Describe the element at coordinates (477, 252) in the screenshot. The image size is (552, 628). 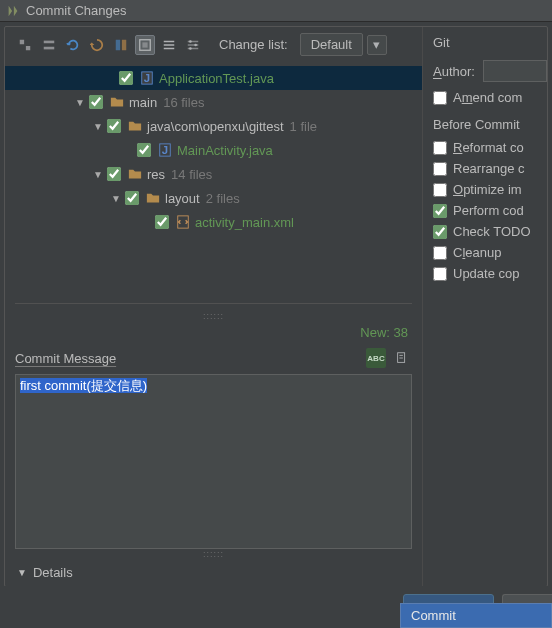
I see `before-commit-label: Cleanup` at that location.